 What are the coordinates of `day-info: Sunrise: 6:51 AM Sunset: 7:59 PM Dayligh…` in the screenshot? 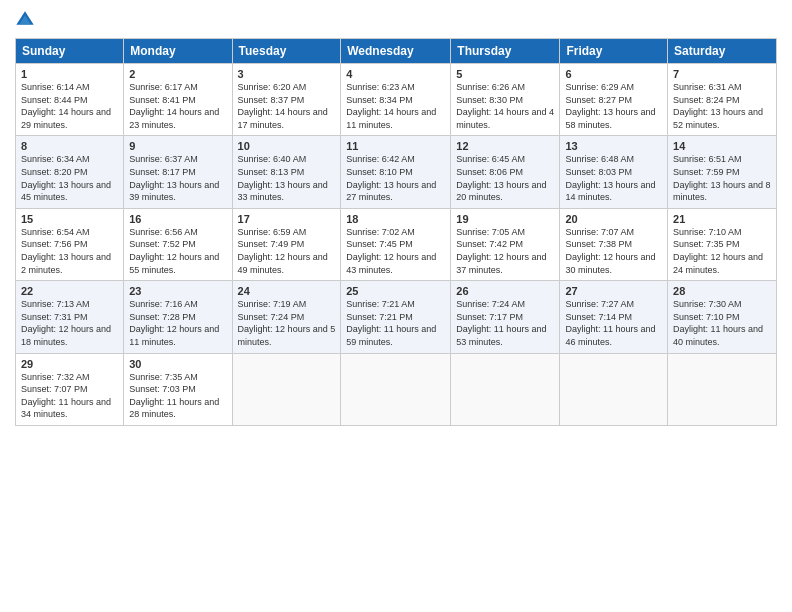 It's located at (722, 178).